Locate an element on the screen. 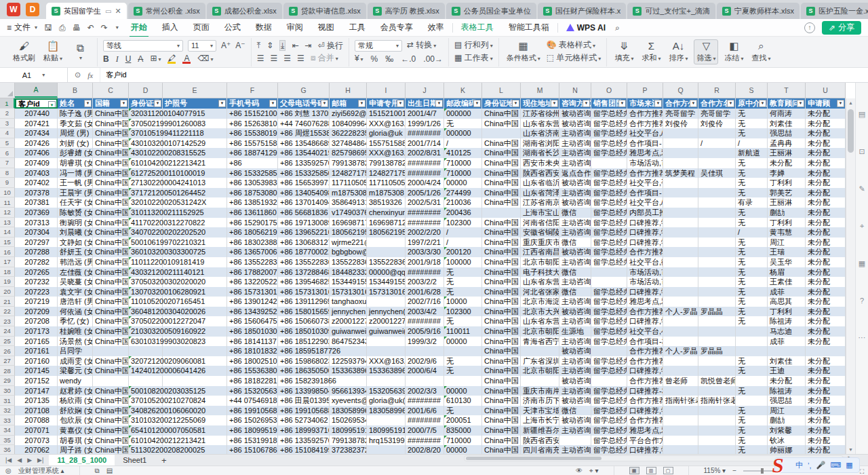 This screenshot has width=868, height=475. cell: +86 1391129694 is located at coordinates (304, 301).